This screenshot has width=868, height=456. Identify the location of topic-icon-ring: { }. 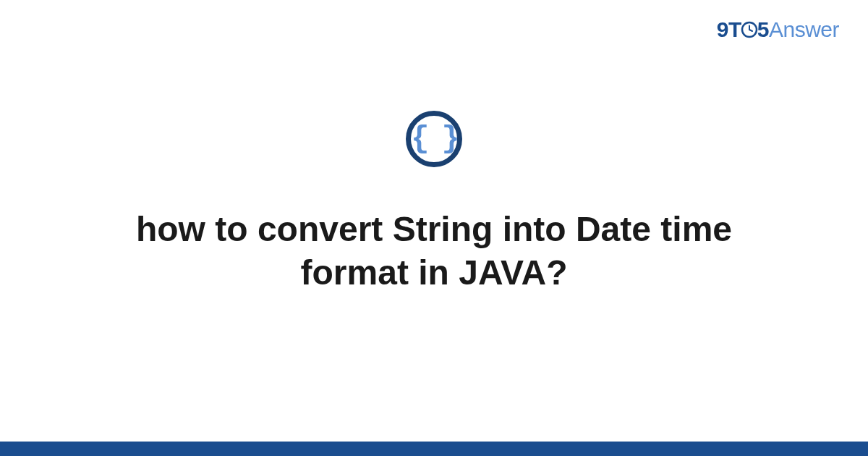
(434, 139).